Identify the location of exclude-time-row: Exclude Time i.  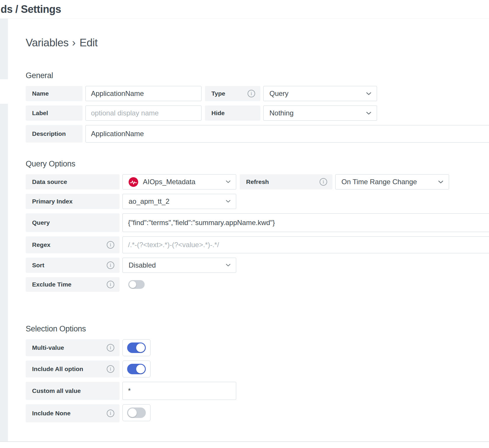
(257, 284).